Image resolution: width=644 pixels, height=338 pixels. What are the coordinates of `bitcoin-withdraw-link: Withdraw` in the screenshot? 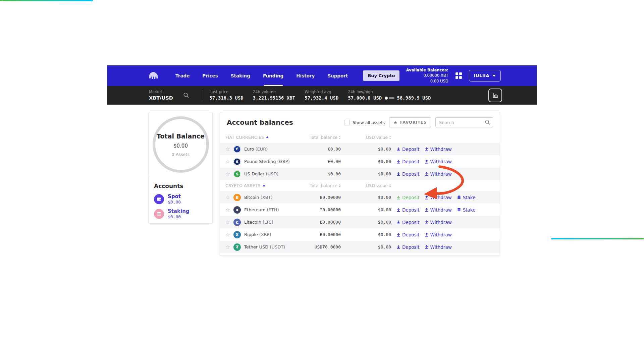 It's located at (438, 198).